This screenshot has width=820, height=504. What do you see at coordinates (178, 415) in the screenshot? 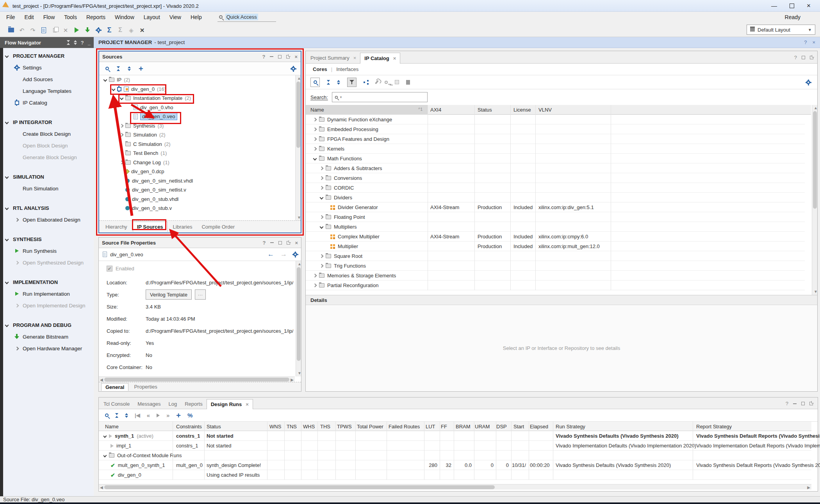
I see `create-run-icon: +` at bounding box center [178, 415].